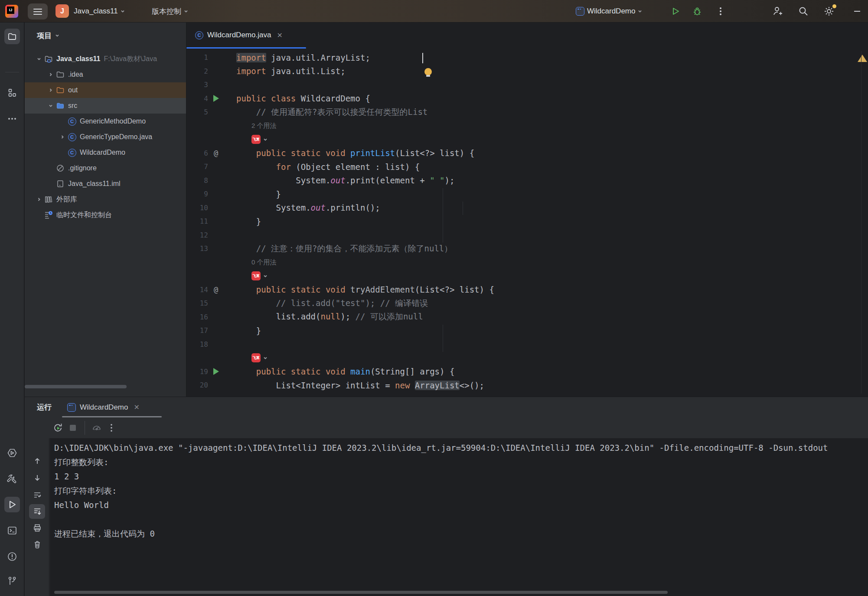 The width and height of the screenshot is (868, 596). What do you see at coordinates (105, 90) in the screenshot?
I see `tree-item-out: out` at bounding box center [105, 90].